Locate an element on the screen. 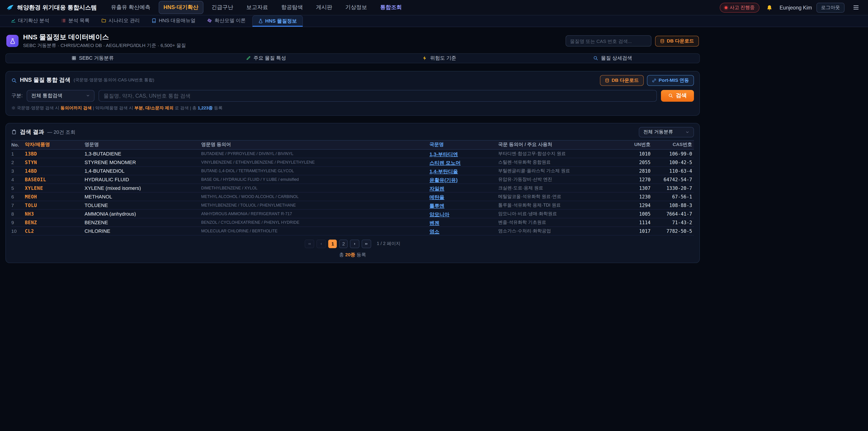 The height and width of the screenshot is (431, 868). cell-english-name: TOLUENE is located at coordinates (143, 205).